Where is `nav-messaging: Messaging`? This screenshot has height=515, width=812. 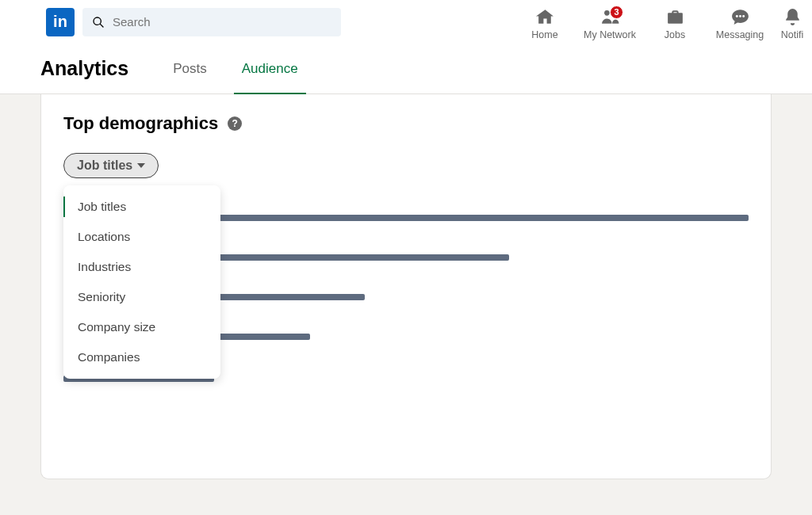 nav-messaging: Messaging is located at coordinates (740, 24).